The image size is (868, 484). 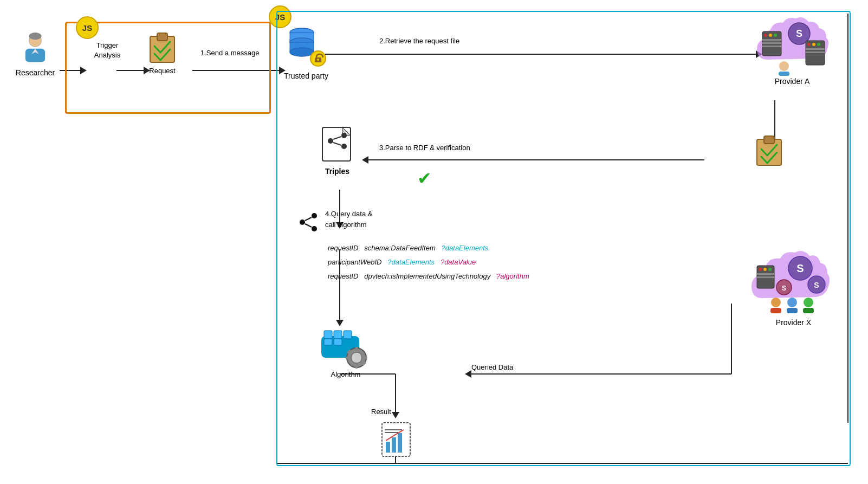 What do you see at coordinates (429, 262) in the screenshot?
I see `query-block: requestID schema:DataFeedItem ?dataEleme…` at bounding box center [429, 262].